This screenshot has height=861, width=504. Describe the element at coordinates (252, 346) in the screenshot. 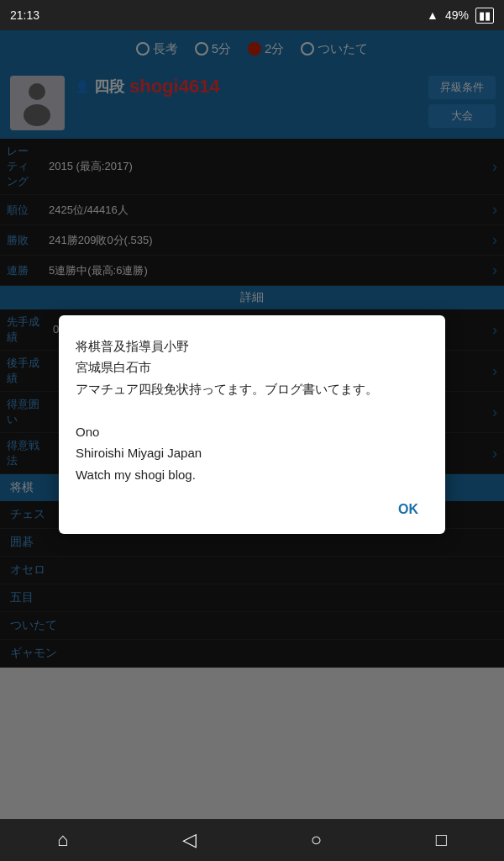

I see `modal-line-1: 将棋普及指導員小野` at that location.